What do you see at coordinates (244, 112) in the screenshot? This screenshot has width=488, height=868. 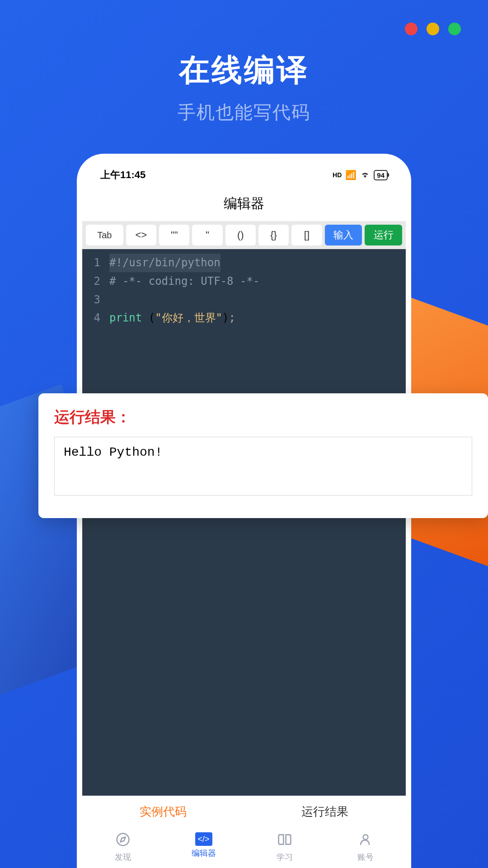 I see `subtitle: 手机也能写代码` at bounding box center [244, 112].